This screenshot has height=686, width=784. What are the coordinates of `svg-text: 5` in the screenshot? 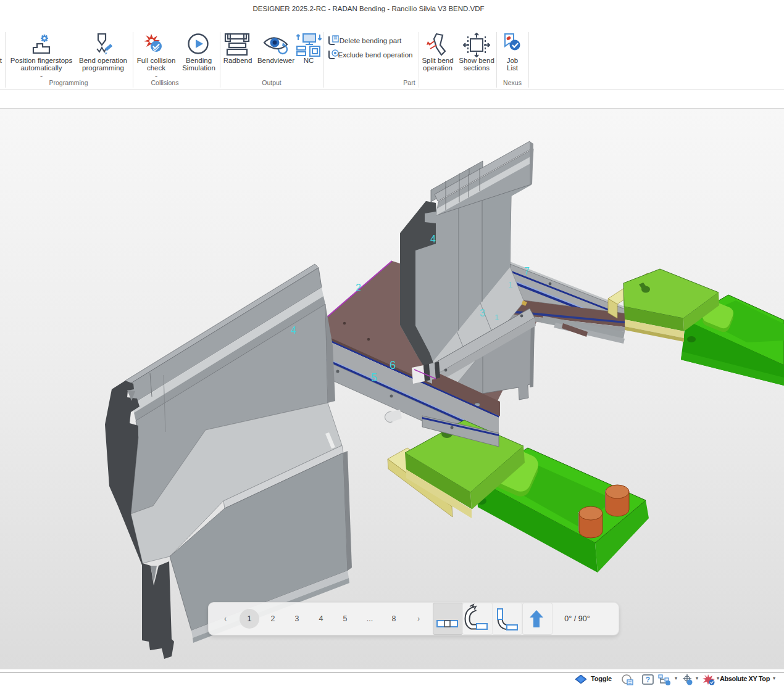 It's located at (374, 378).